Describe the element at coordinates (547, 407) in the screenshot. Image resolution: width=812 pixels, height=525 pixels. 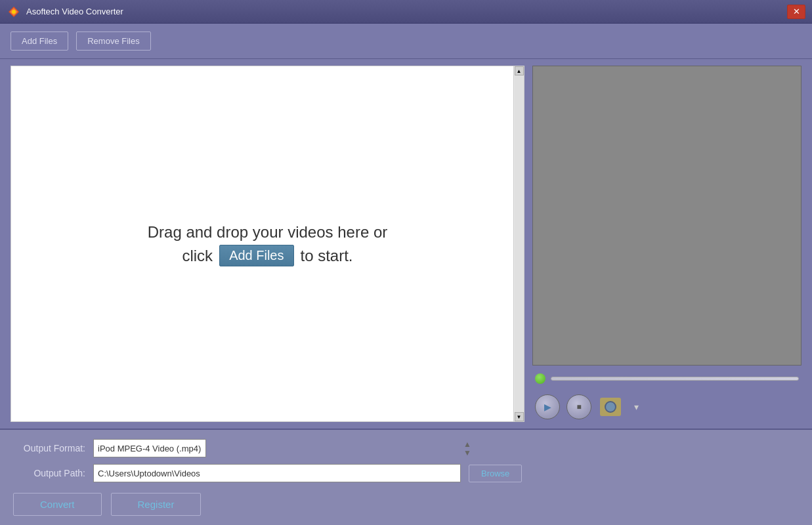
I see `play-button: ▶` at that location.